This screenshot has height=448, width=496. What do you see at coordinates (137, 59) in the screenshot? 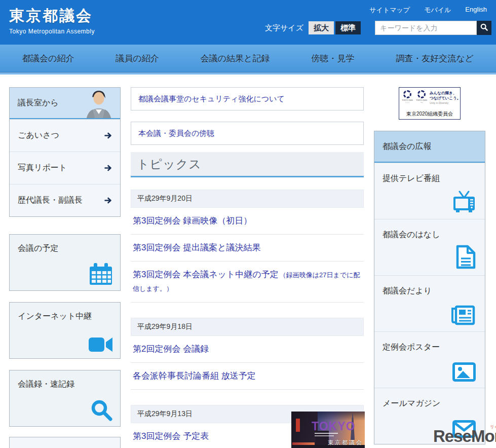
I see `nav-item-members-intro: 議員の紹介` at bounding box center [137, 59].